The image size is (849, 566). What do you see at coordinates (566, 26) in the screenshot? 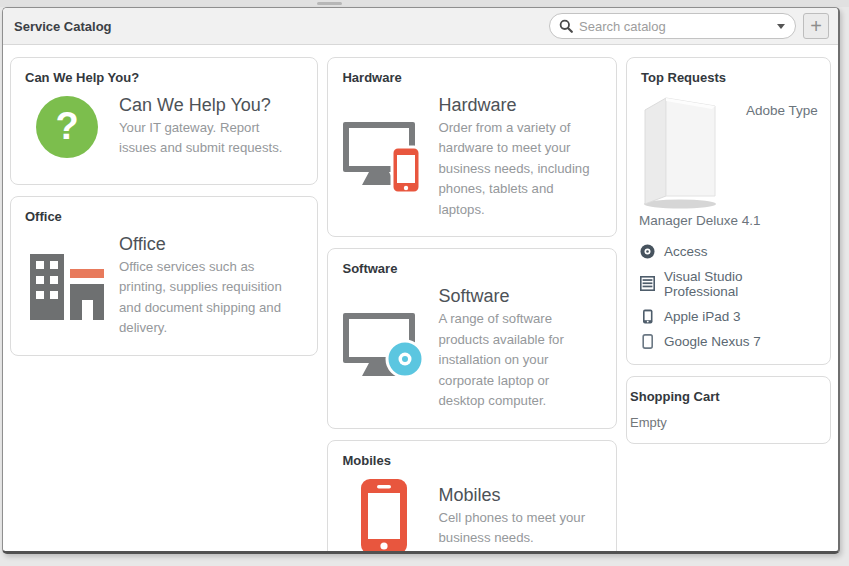
I see `search-icon` at bounding box center [566, 26].